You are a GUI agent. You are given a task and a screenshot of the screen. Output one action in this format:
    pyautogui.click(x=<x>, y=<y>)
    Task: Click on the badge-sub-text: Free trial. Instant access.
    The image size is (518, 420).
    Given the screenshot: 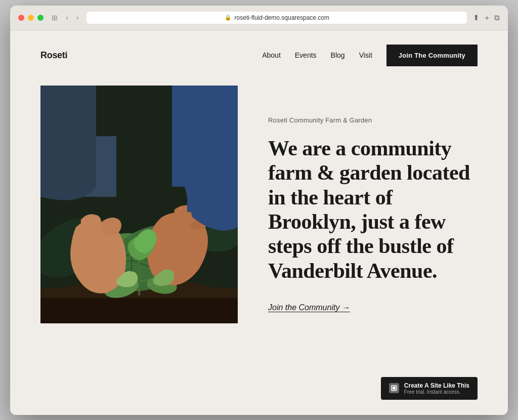 What is the action you would take?
    pyautogui.click(x=437, y=392)
    